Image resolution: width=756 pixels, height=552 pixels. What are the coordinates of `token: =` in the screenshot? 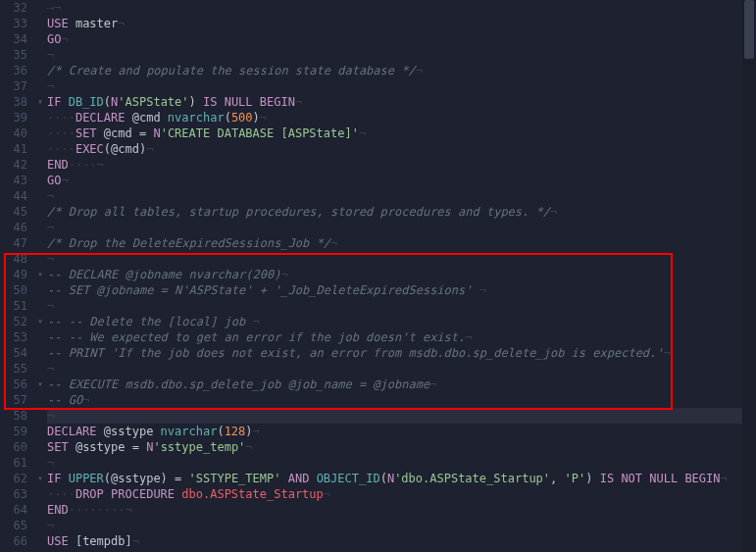 It's located at (135, 447).